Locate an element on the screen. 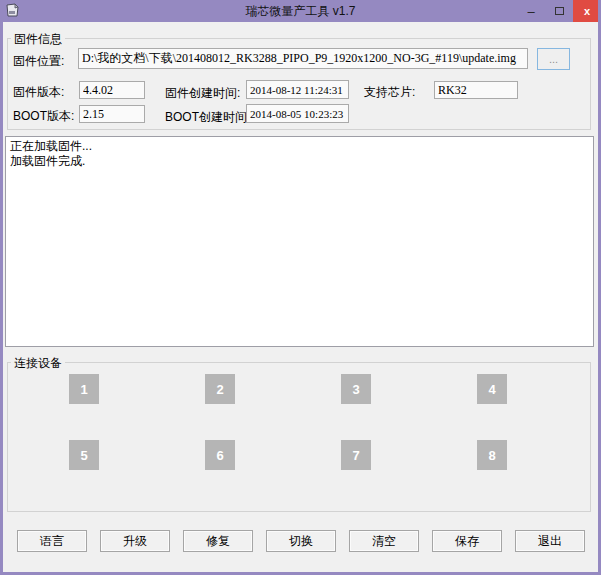 This screenshot has height=575, width=601. log-line: 加载固件完成. is located at coordinates (300, 162).